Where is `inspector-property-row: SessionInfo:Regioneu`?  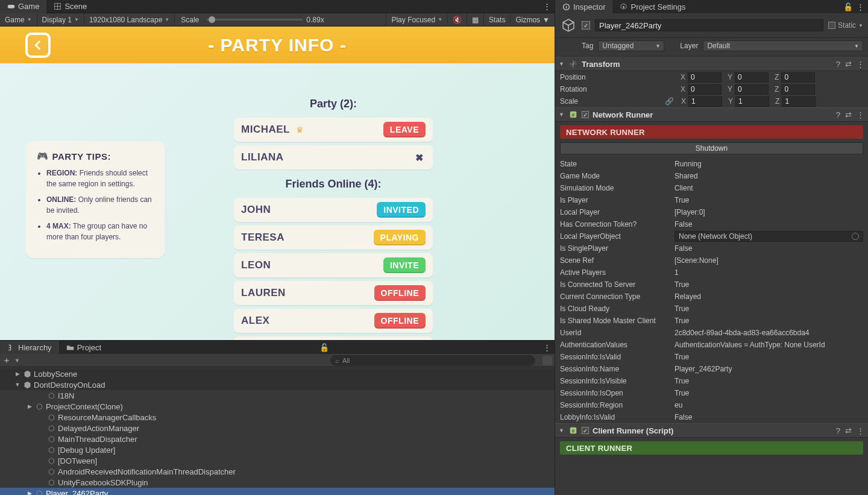 inspector-property-row: SessionInfo:Regioneu is located at coordinates (711, 405).